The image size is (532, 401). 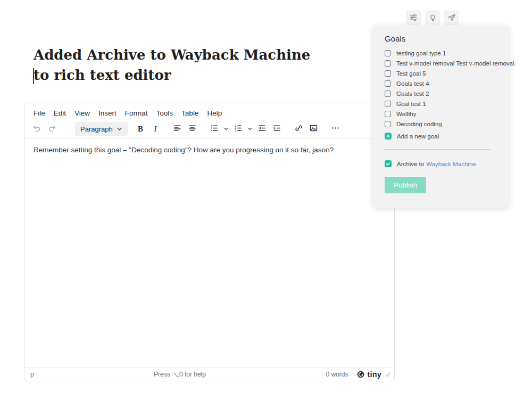 What do you see at coordinates (411, 73) in the screenshot?
I see `goal-label: Test goal 5` at bounding box center [411, 73].